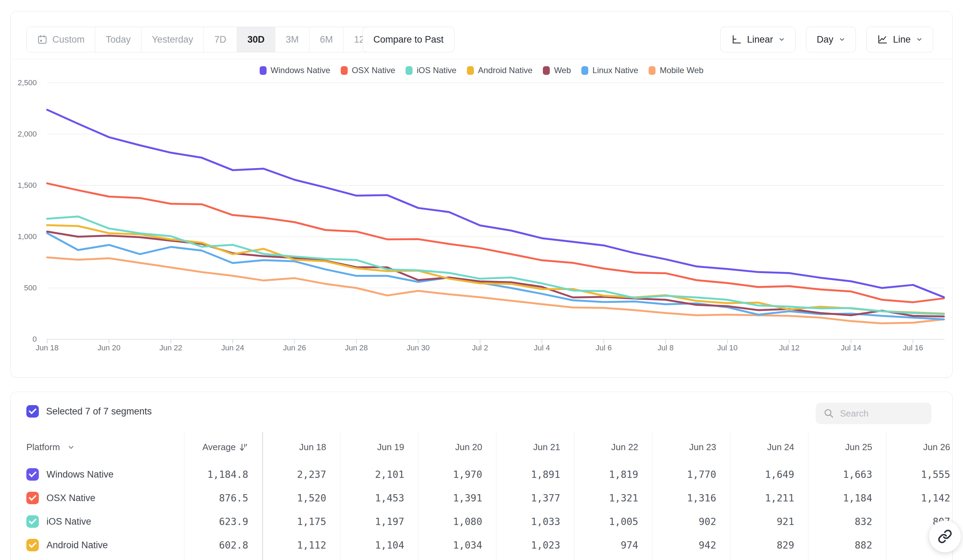 The image size is (963, 560). Describe the element at coordinates (457, 521) in the screenshot. I see `value-cell: 1,080` at that location.